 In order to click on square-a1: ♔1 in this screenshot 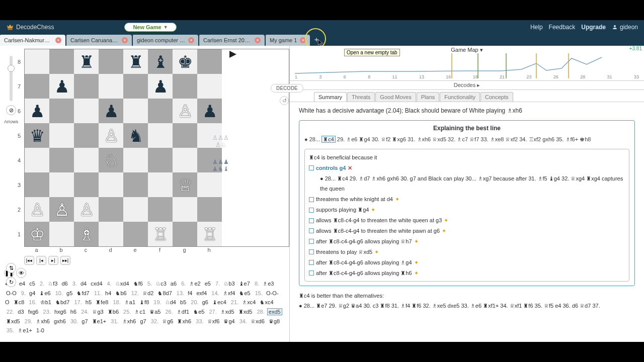, I will do `click(37, 234)`.